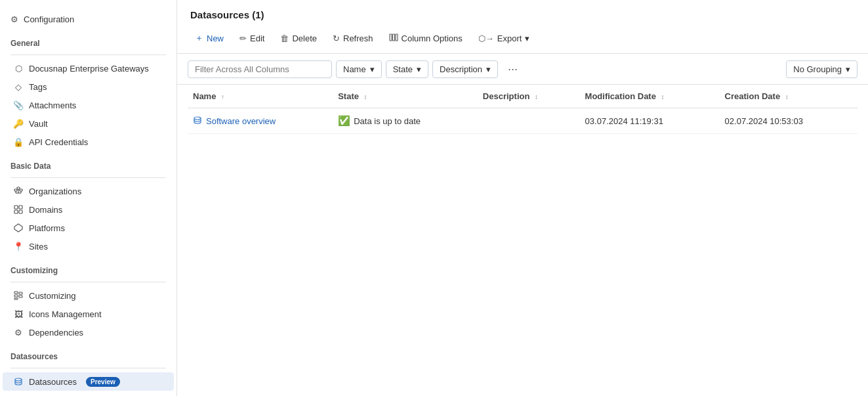  What do you see at coordinates (18, 105) in the screenshot?
I see `attachments-icon: 📎` at bounding box center [18, 105].